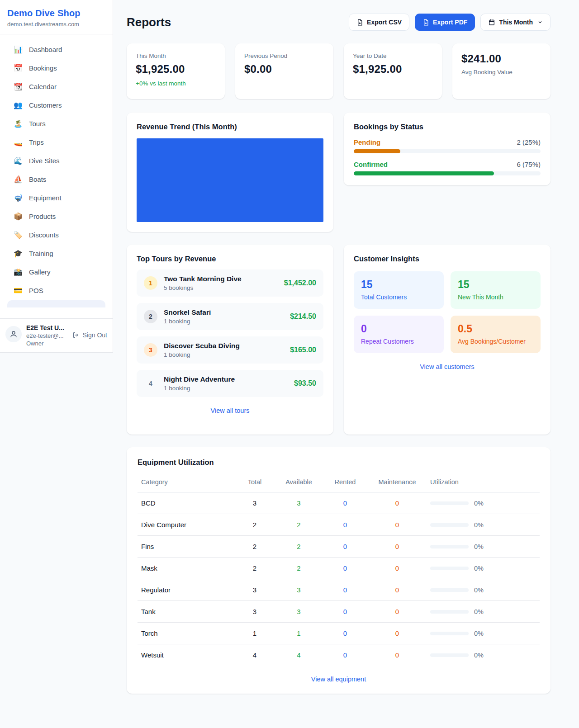 Image resolution: width=579 pixels, height=728 pixels. Describe the element at coordinates (299, 547) in the screenshot. I see `cell-available: 2` at that location.